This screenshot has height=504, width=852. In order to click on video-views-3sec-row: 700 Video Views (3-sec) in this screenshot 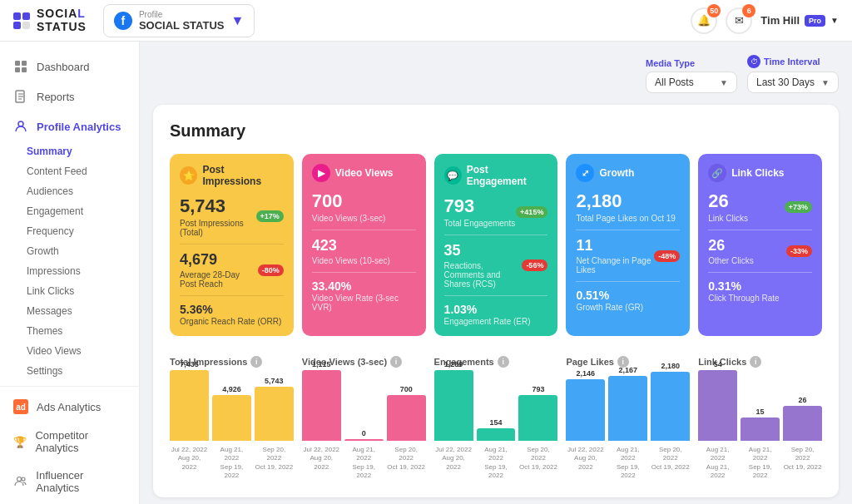, I will do `click(364, 206)`.